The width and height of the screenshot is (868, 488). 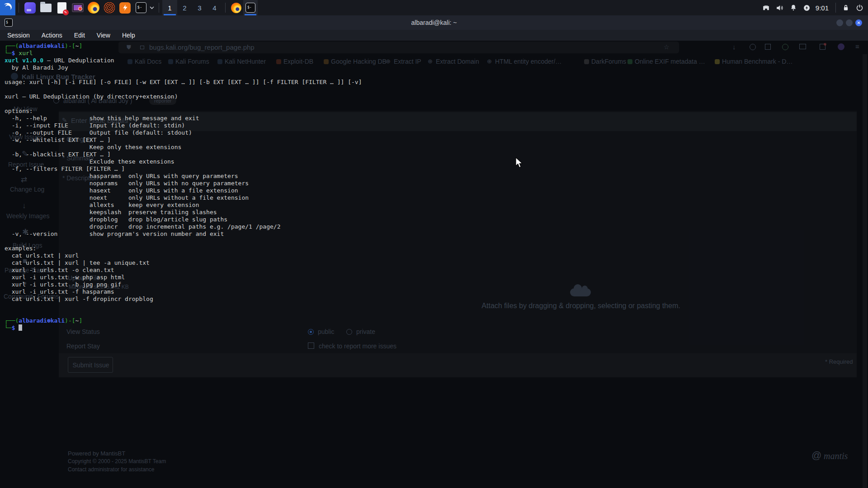 What do you see at coordinates (52, 35) in the screenshot?
I see `menu-actions: Actions` at bounding box center [52, 35].